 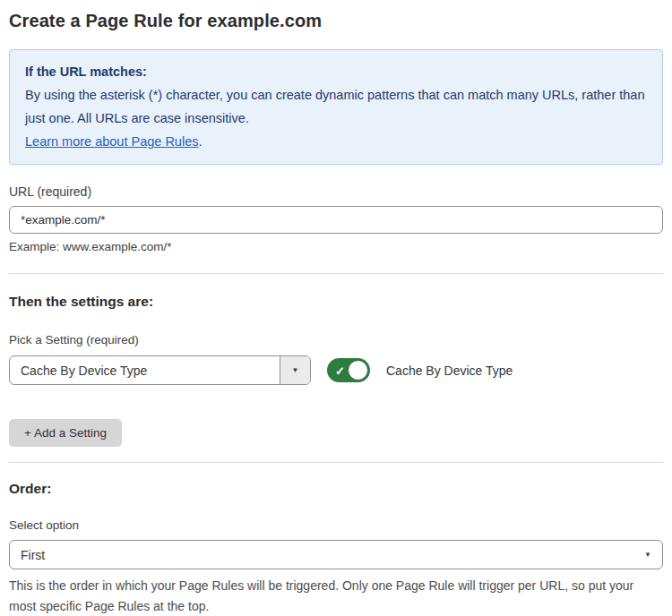 What do you see at coordinates (336, 371) in the screenshot?
I see `setting-row: Cache By Device Type ▼ ✓ Cache By Device…` at bounding box center [336, 371].